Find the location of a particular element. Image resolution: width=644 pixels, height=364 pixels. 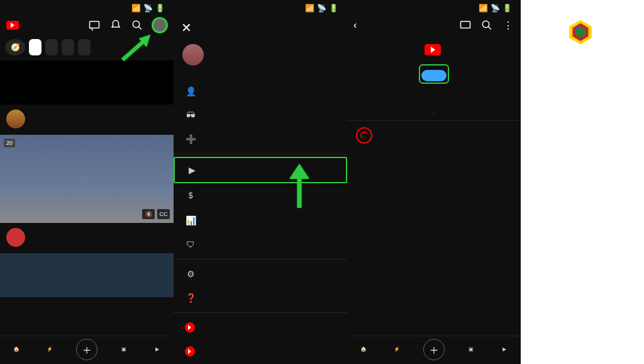

chip-playlists is located at coordinates (84, 47).